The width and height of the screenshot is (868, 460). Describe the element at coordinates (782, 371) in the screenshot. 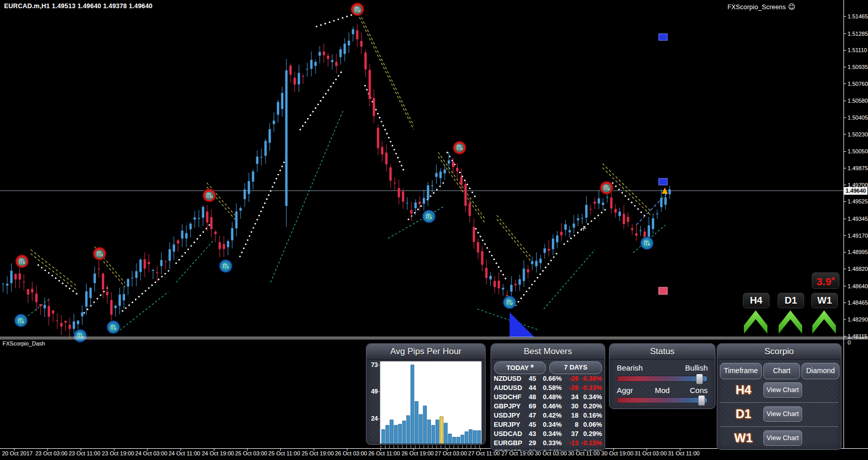

I see `column-button-chart: Chart` at that location.